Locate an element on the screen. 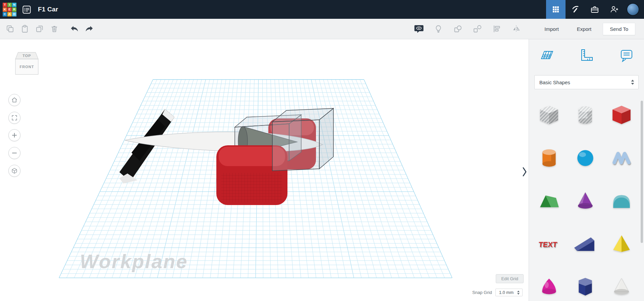 The image size is (644, 301). design-menu-icon is located at coordinates (27, 9).